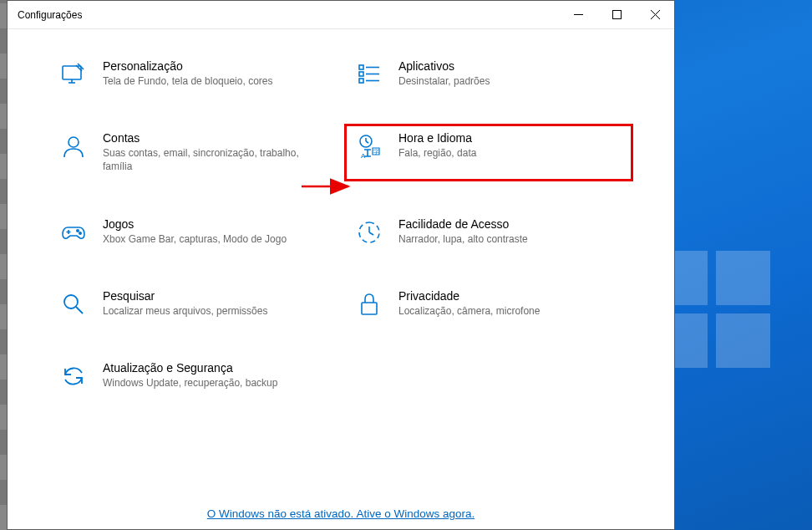  Describe the element at coordinates (211, 383) in the screenshot. I see `category-desc: Windows Update, recuperação, backup` at that location.